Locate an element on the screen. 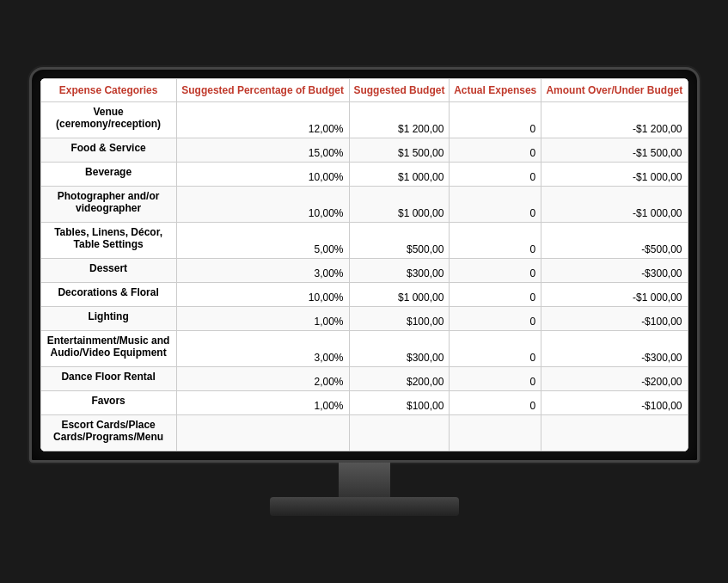  suggested-cell: $200,00 is located at coordinates (399, 379).